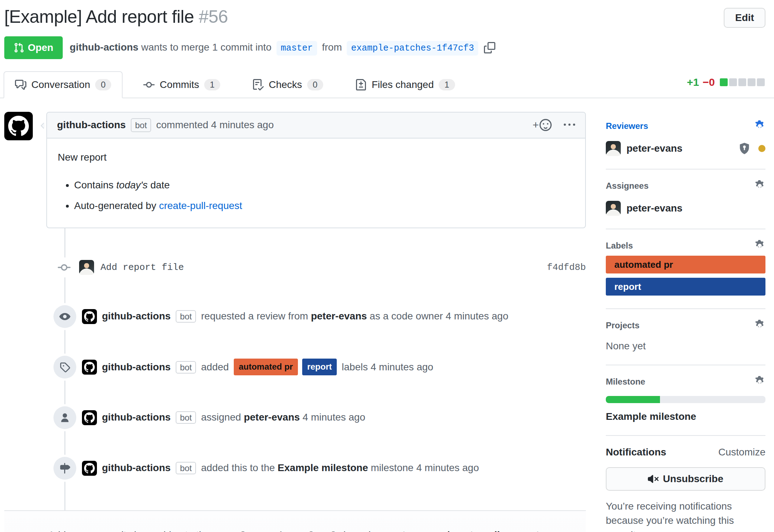  What do you see at coordinates (364, 17) in the screenshot?
I see `page-title: [Example] Add report file #56` at bounding box center [364, 17].